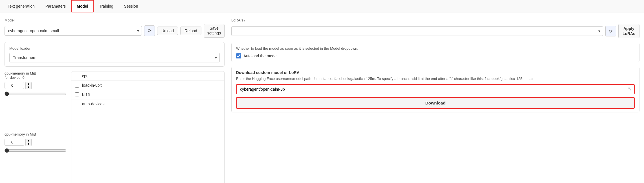 This screenshot has height=183, width=644. What do you see at coordinates (14, 85) in the screenshot?
I see `gpu-value-input` at bounding box center [14, 85].